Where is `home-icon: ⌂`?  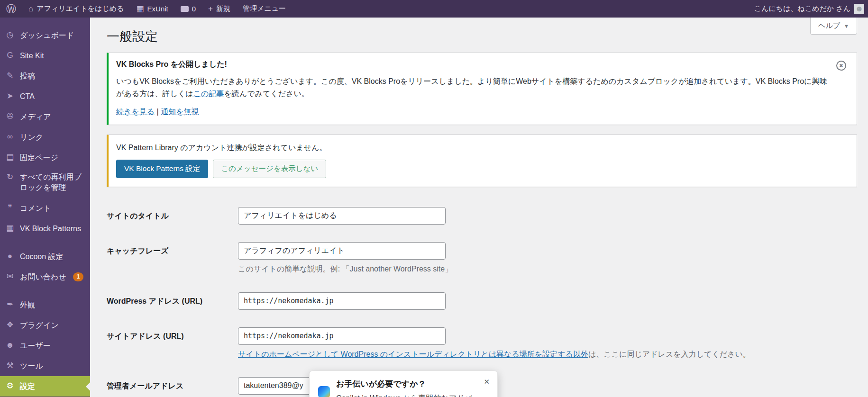 home-icon: ⌂ is located at coordinates (31, 9).